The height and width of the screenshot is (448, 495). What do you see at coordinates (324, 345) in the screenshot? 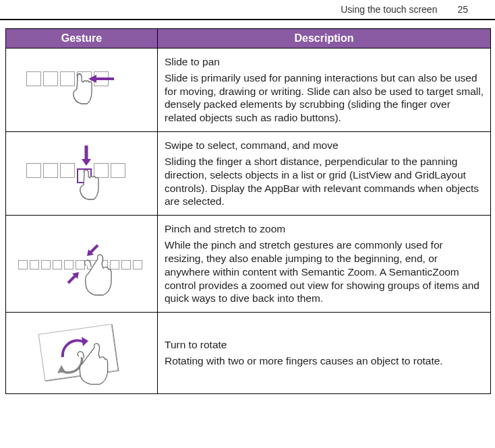
I see `gesture-title: Turn to rotate` at bounding box center [324, 345].